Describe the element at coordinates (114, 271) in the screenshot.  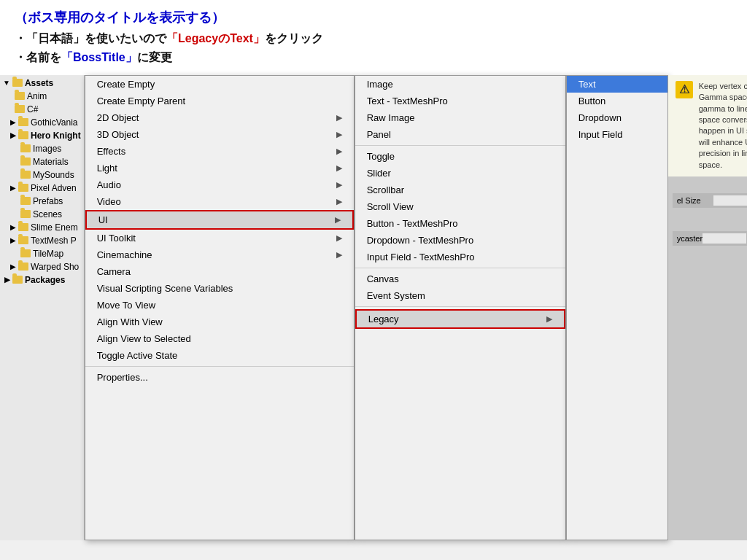
I see `menu-item-label: Camera` at that location.